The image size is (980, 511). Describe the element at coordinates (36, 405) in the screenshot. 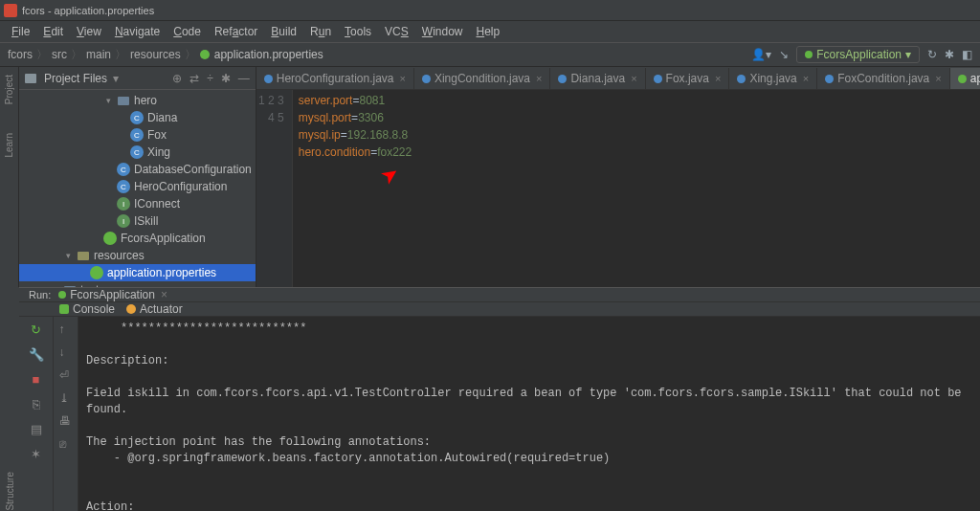

I see `dump-icon: ⎘` at that location.